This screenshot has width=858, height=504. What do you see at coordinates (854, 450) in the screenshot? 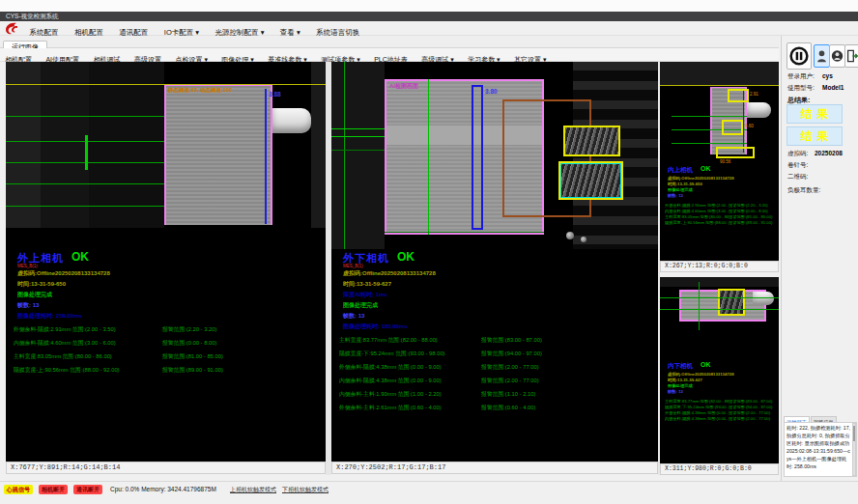
I see `log-scrollbar` at bounding box center [854, 450].